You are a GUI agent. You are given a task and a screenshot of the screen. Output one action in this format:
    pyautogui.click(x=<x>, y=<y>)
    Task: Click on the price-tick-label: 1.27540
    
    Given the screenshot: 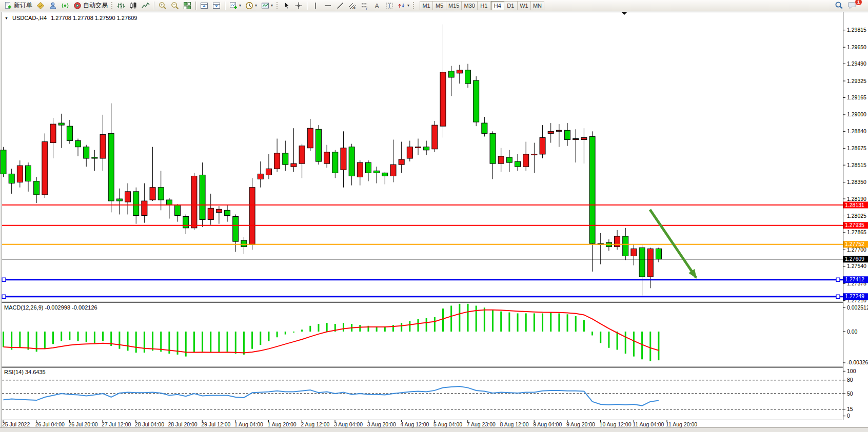 What is the action you would take?
    pyautogui.click(x=857, y=266)
    